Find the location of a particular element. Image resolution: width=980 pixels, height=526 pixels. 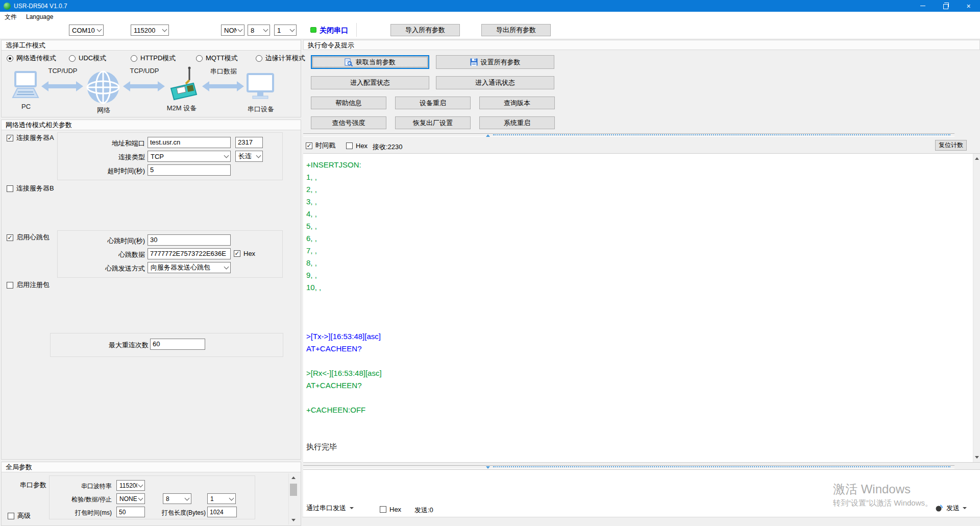

restore-button is located at coordinates (945, 6).